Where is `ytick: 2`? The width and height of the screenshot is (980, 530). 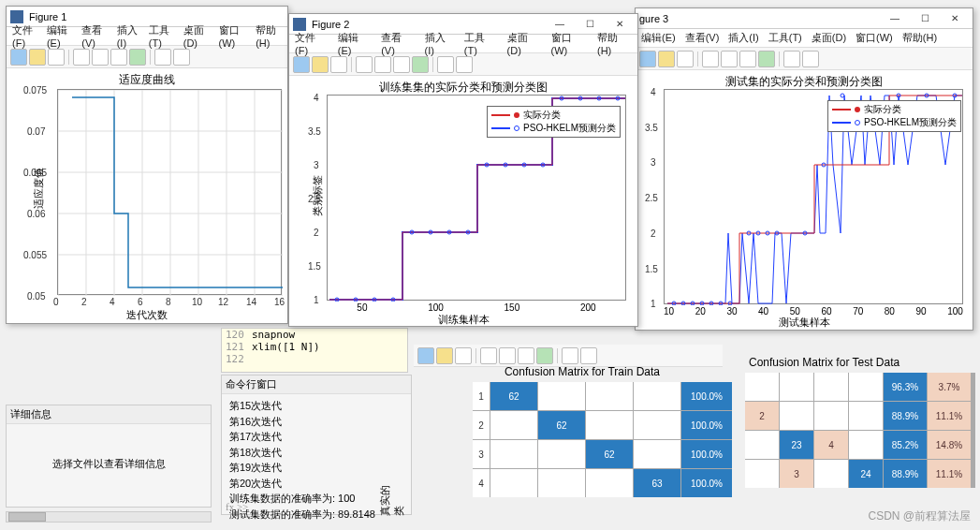 ytick: 2 is located at coordinates (316, 232).